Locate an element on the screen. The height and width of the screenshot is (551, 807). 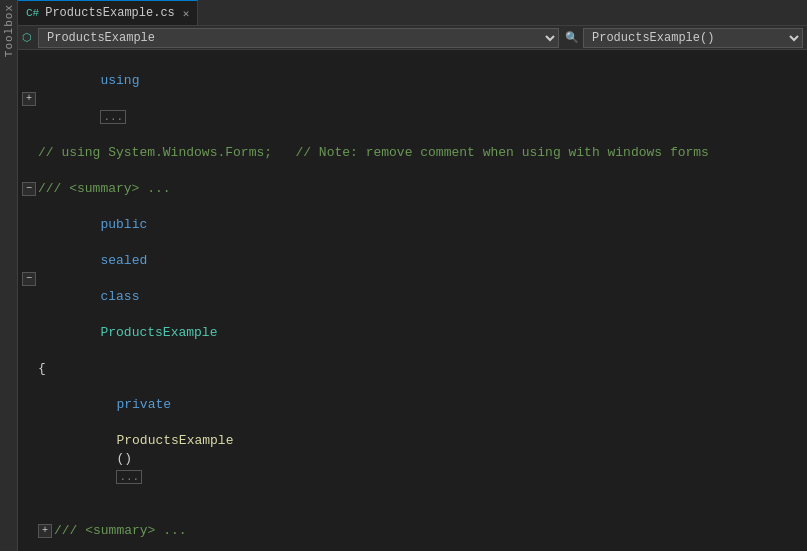
open-brace: { is located at coordinates (42, 369).